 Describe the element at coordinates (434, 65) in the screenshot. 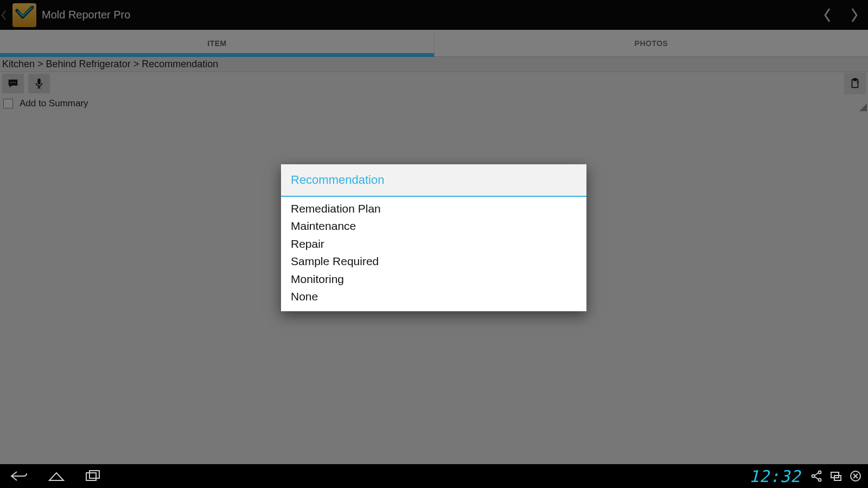

I see `breadcrumb: Kitchen > Behind Refrigerator > Recommen…` at that location.